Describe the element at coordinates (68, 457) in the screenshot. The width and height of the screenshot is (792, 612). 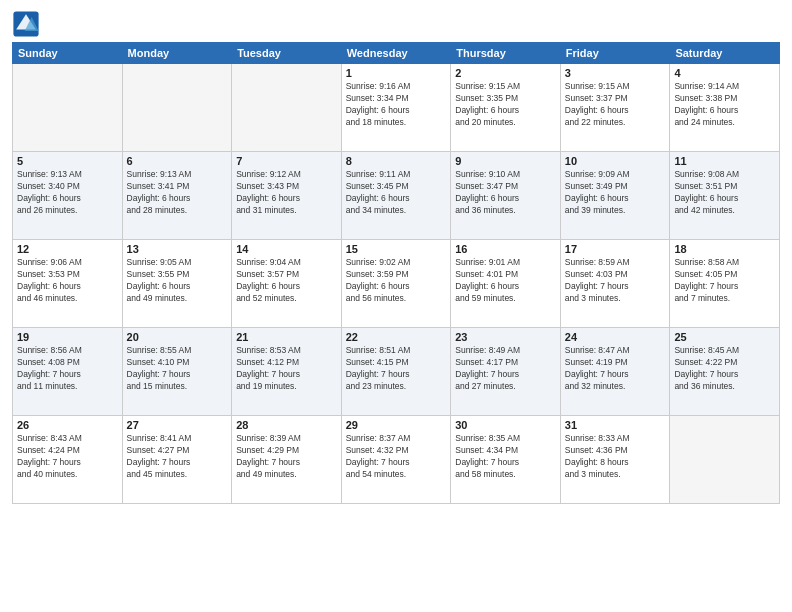
I see `day-info: Sunrise: 8:43 AM Sunset: 4:24 PM Dayligh…` at that location.